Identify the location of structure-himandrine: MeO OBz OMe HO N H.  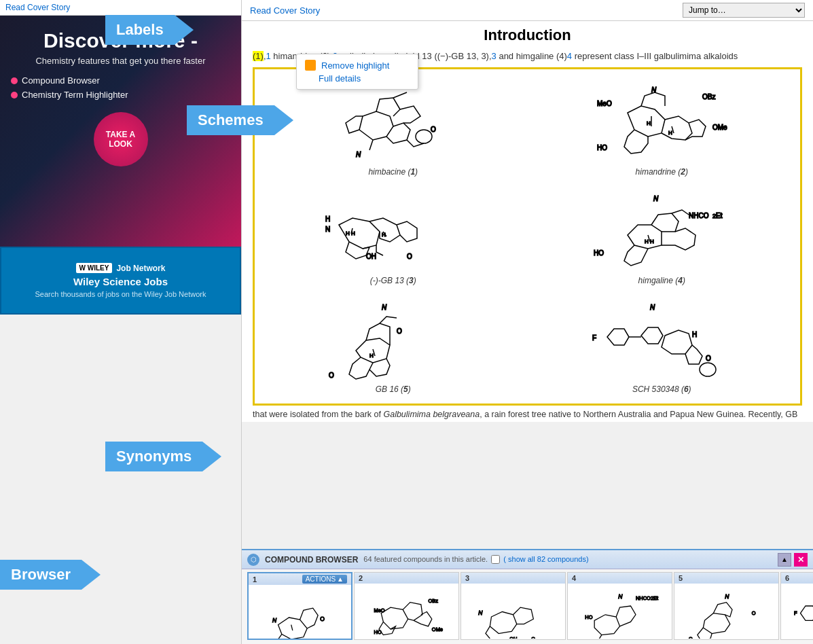
(662, 123).